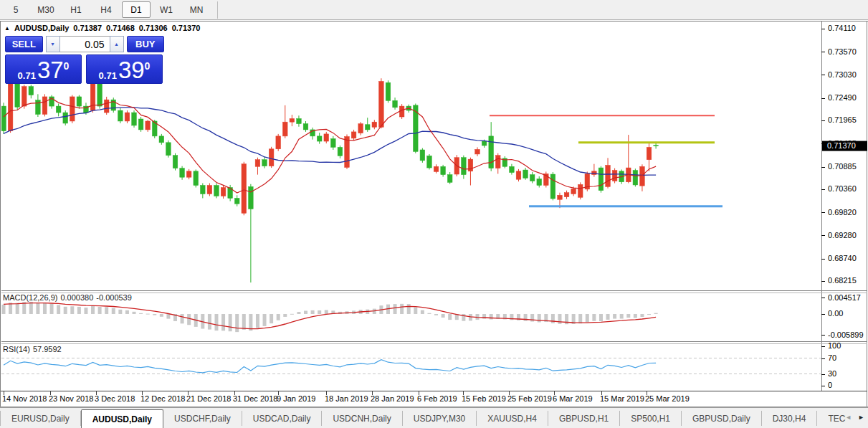 The height and width of the screenshot is (428, 868). I want to click on chart-title: ▲ AUDUSD,Daily 0.71387 0.71468 0.71306 0…, so click(102, 28).